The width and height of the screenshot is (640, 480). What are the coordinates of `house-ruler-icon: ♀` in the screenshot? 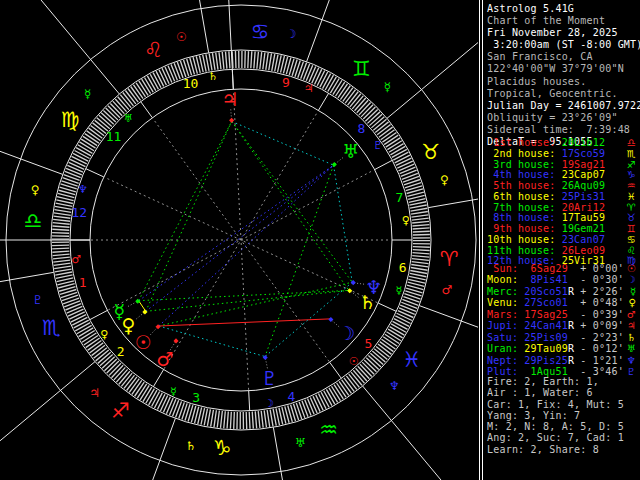 It's located at (406, 220).